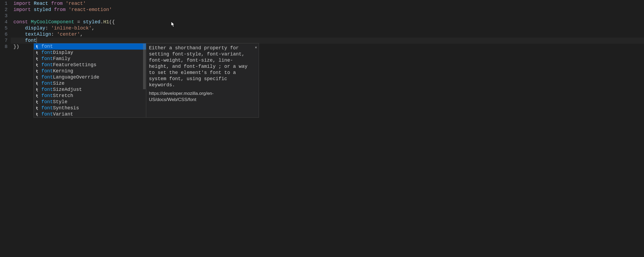 The height and width of the screenshot is (257, 644). I want to click on property-typing: font, so click(31, 40).